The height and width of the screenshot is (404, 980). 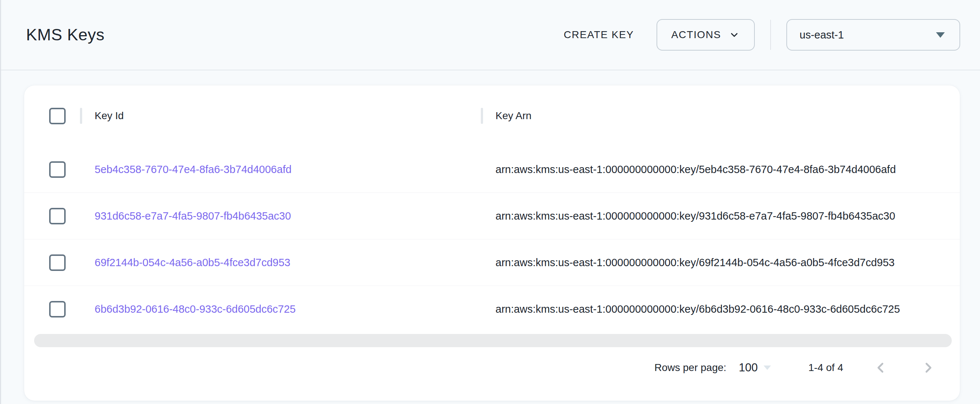 What do you see at coordinates (492, 216) in the screenshot?
I see `table-row: 931d6c58-e7a7-4fa5-9807-fb4b6435ac30 arn…` at bounding box center [492, 216].